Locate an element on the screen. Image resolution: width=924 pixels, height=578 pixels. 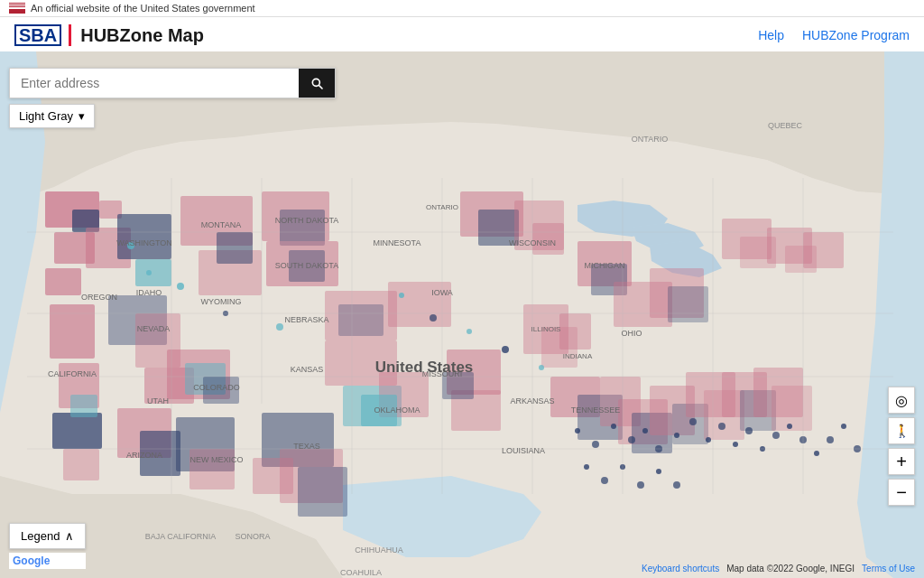
chevron-up-icon: ∧ is located at coordinates (69, 536).